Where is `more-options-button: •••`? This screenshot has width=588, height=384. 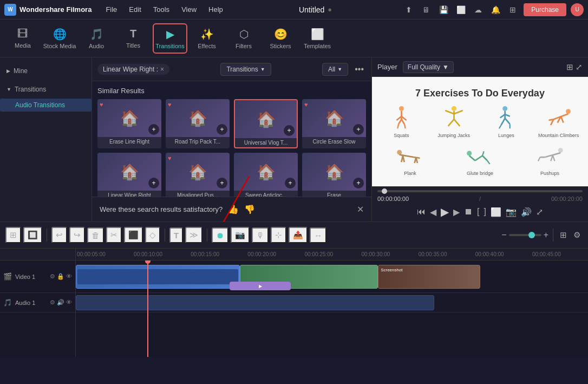 more-options-button: ••• is located at coordinates (360, 69).